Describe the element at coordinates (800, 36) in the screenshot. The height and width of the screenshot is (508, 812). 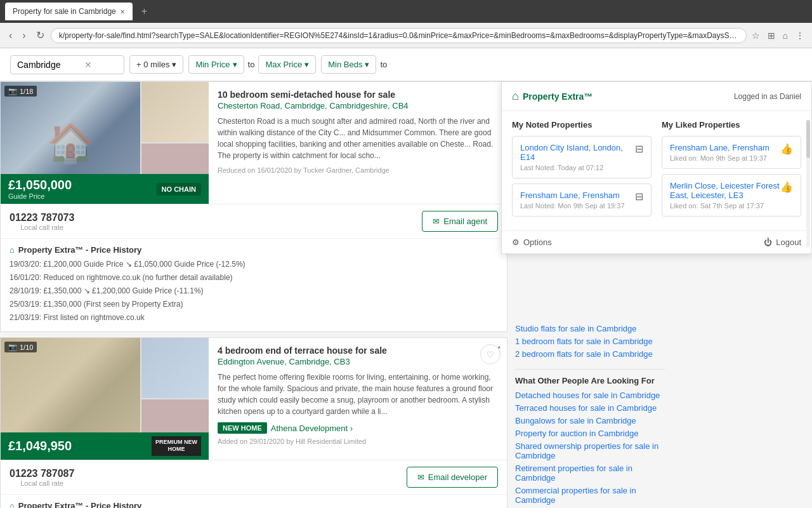
I see `menu-icon: ⋮` at that location.